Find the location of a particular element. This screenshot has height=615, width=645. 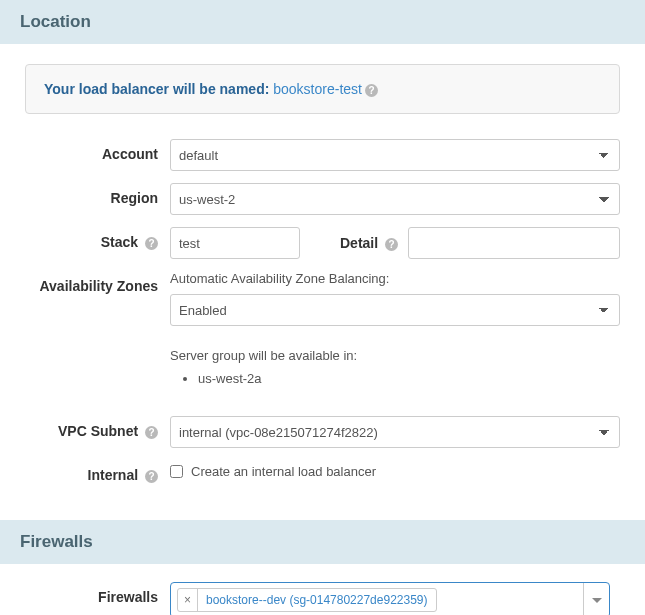

label-account: Account is located at coordinates (98, 150).